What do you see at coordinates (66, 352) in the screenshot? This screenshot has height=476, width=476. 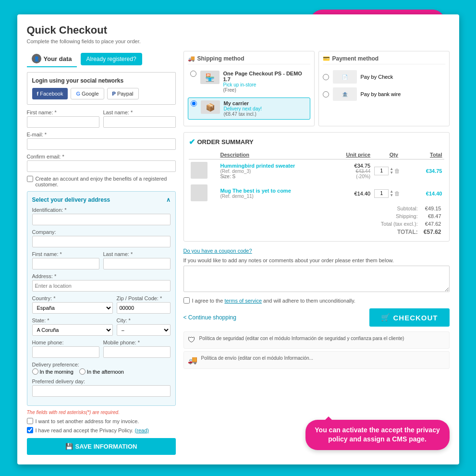 I see `home-phone-input` at bounding box center [66, 352].